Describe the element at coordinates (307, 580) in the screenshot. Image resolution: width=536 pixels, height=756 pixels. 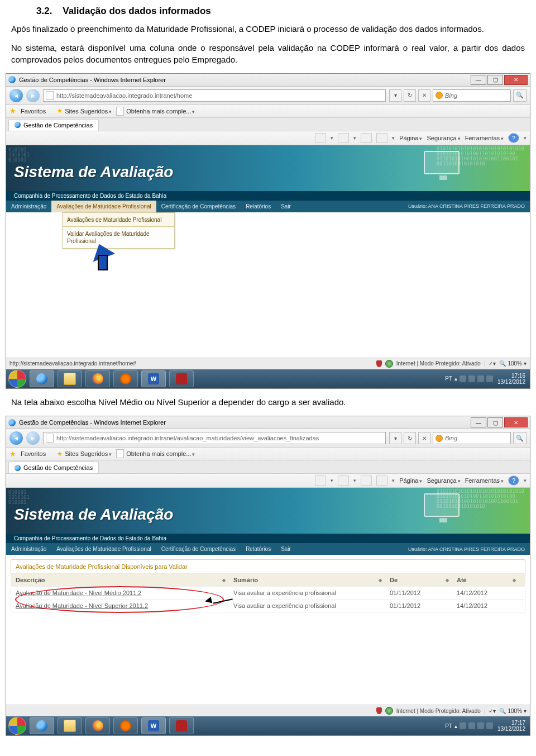
I see `col-sumario: Sumário` at that location.